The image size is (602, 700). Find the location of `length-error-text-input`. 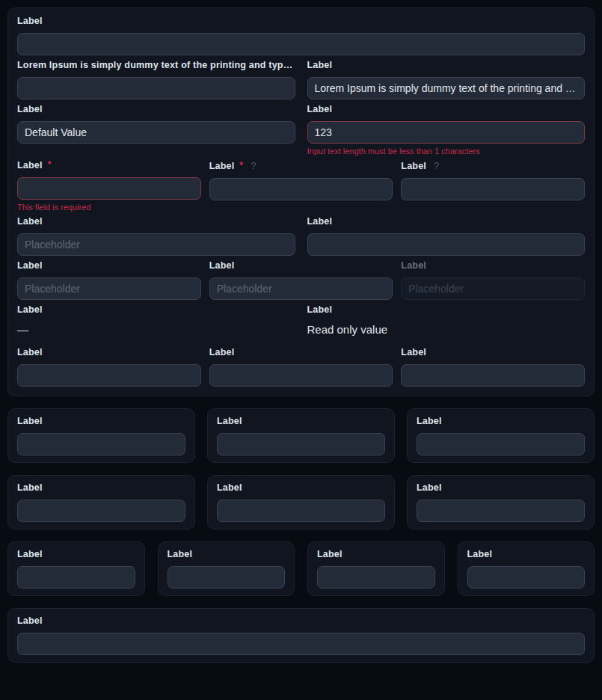

length-error-text-input is located at coordinates (446, 132).